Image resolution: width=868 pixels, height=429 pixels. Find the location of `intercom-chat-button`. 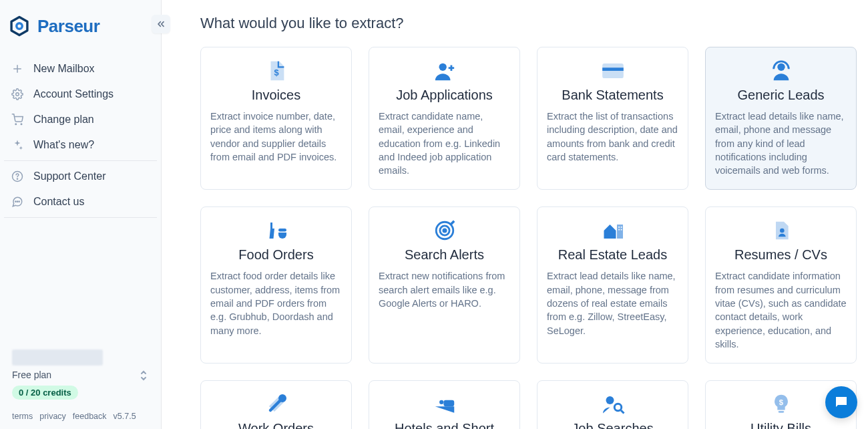

intercom-chat-button is located at coordinates (841, 402).